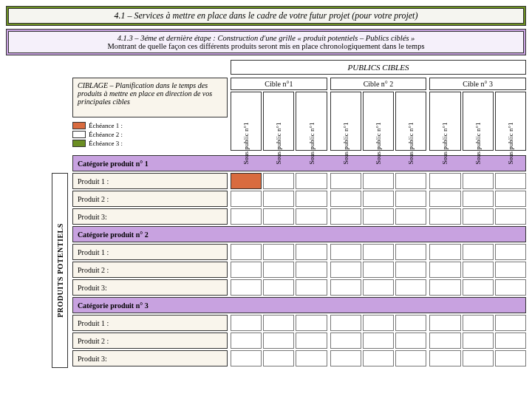 The image size is (532, 399). What do you see at coordinates (299, 234) in the screenshot?
I see `category-row: Catégorie produit n° 2` at bounding box center [299, 234].